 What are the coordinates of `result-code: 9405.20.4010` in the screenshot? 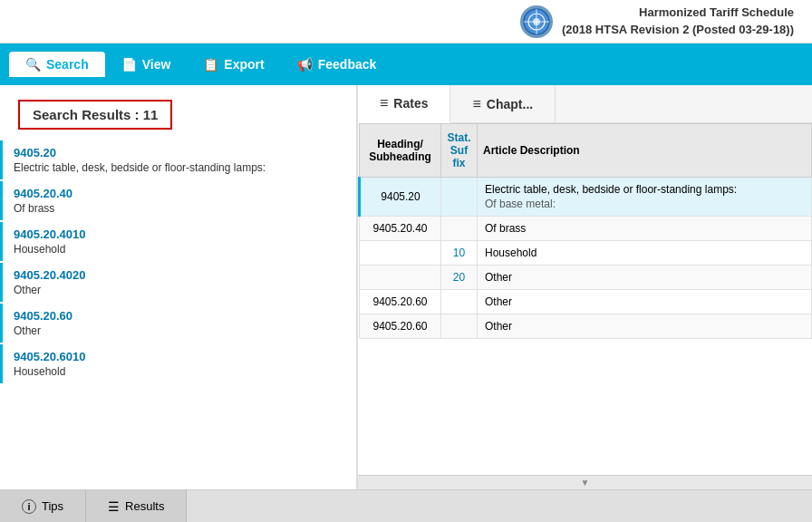 It's located at (181, 234).